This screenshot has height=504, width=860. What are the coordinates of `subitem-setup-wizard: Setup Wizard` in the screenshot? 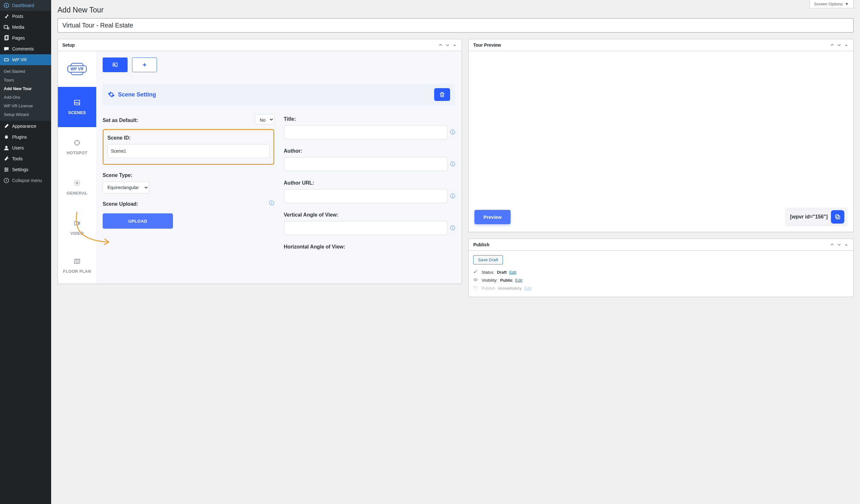 It's located at (26, 115).